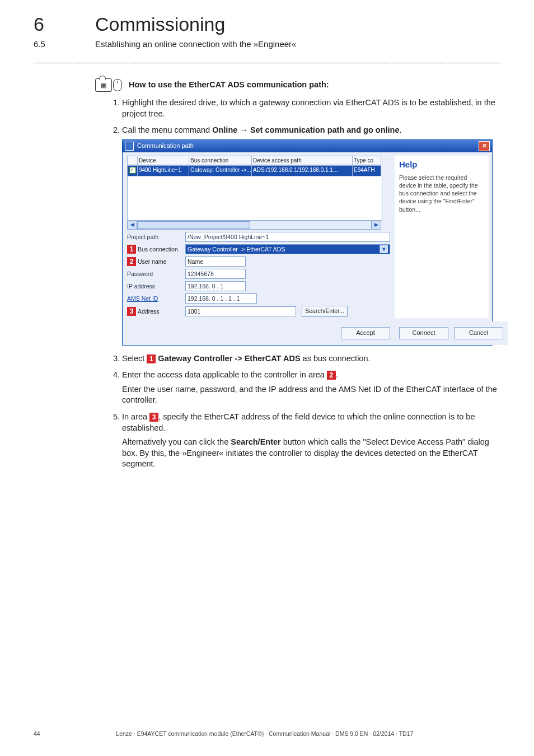 The width and height of the screenshot is (534, 756). I want to click on address-field: 1001, so click(241, 311).